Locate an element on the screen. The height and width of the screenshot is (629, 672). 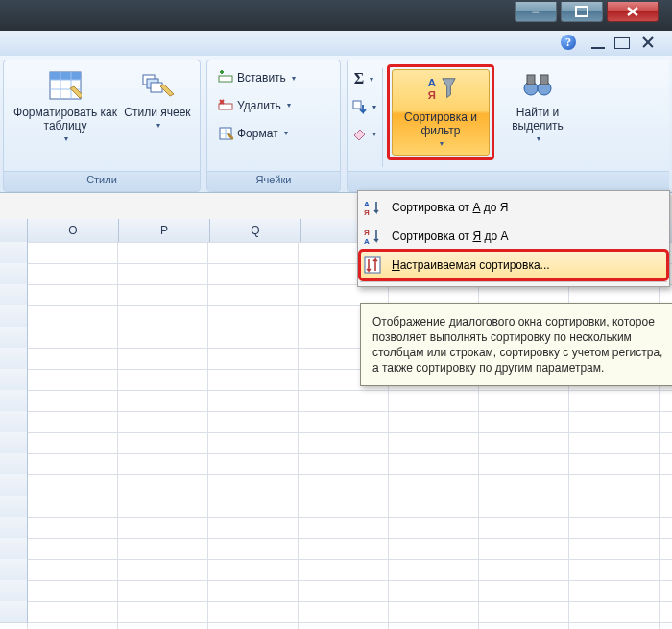
window-buttons: – is located at coordinates (587, 12).